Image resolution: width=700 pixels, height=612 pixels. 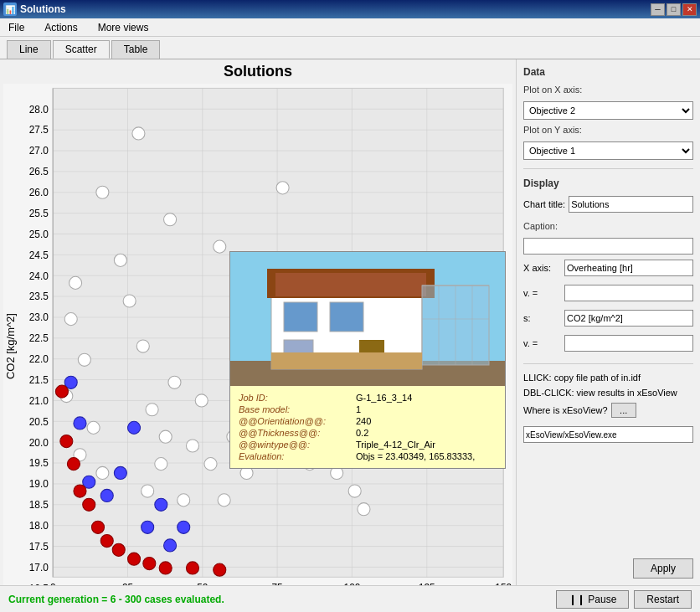 I want to click on restart-button: Restart, so click(x=663, y=599).